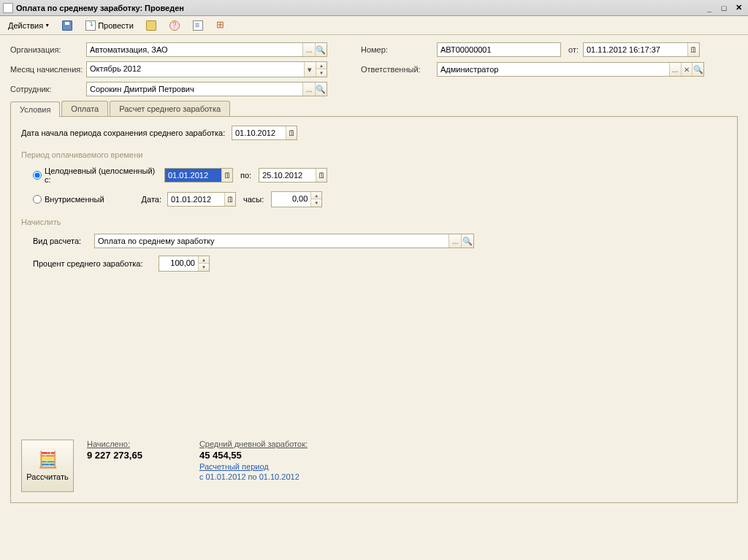 The image size is (748, 560). What do you see at coordinates (308, 50) in the screenshot?
I see `org-select-button: ...` at bounding box center [308, 50].